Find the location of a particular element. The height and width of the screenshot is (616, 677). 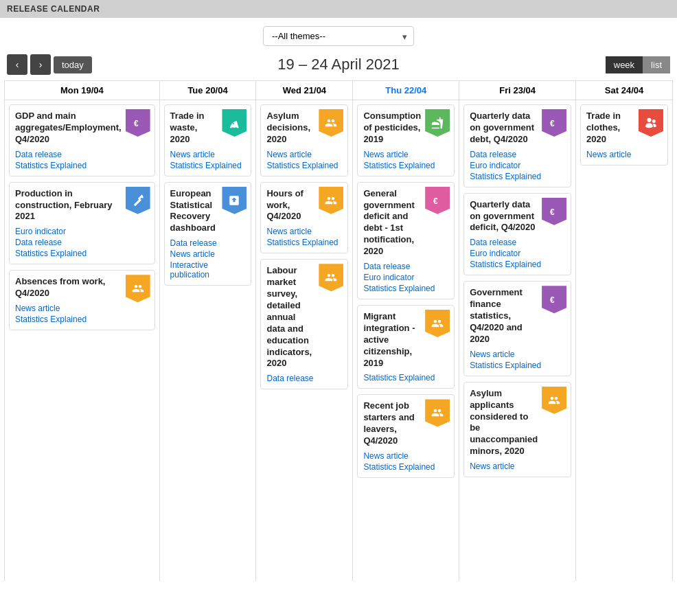

view-buttons: week list is located at coordinates (638, 65).